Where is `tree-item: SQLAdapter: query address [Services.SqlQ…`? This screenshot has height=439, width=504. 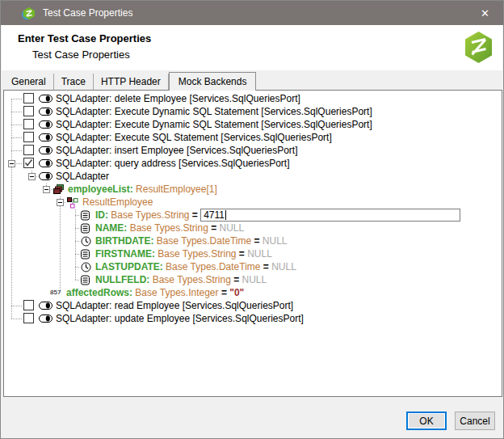
tree-item: SQLAdapter: query address [Services.SqlQ… is located at coordinates (253, 163).